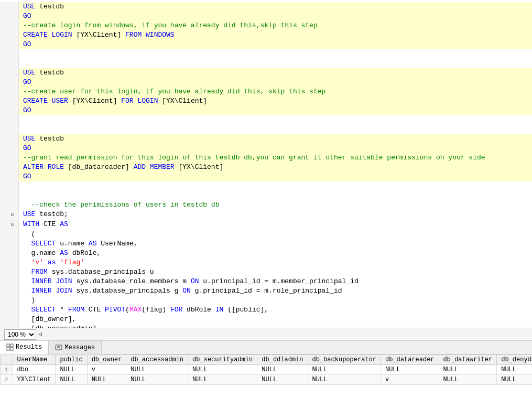 Image resolution: width=532 pixels, height=398 pixels. What do you see at coordinates (266, 253) in the screenshot?
I see `code-line: g.name AS dbRole,` at bounding box center [266, 253].